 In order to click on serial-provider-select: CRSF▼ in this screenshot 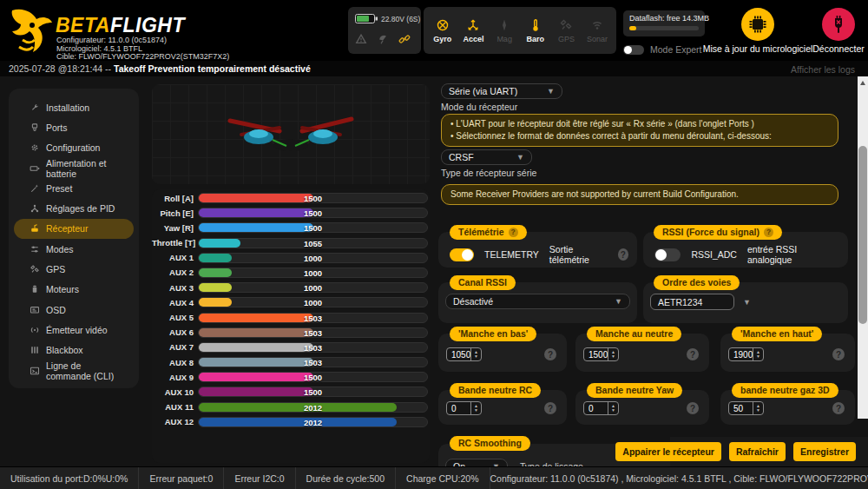, I will do `click(486, 157)`.